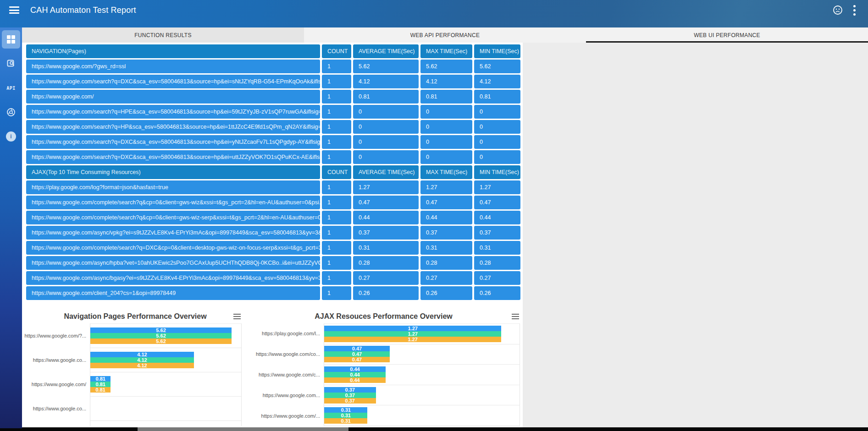 The width and height of the screenshot is (868, 431). What do you see at coordinates (161, 330) in the screenshot?
I see `chart-bar-blue: 5.62` at bounding box center [161, 330].